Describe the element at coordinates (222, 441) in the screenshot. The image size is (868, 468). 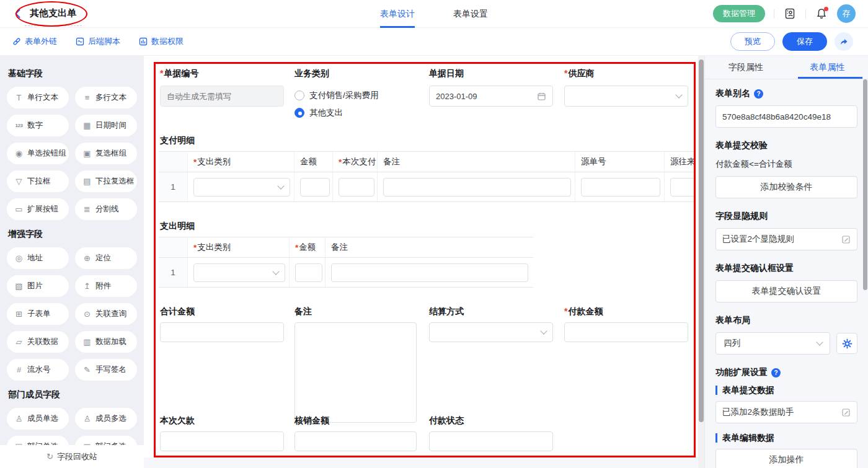
I see `arrears-input` at that location.